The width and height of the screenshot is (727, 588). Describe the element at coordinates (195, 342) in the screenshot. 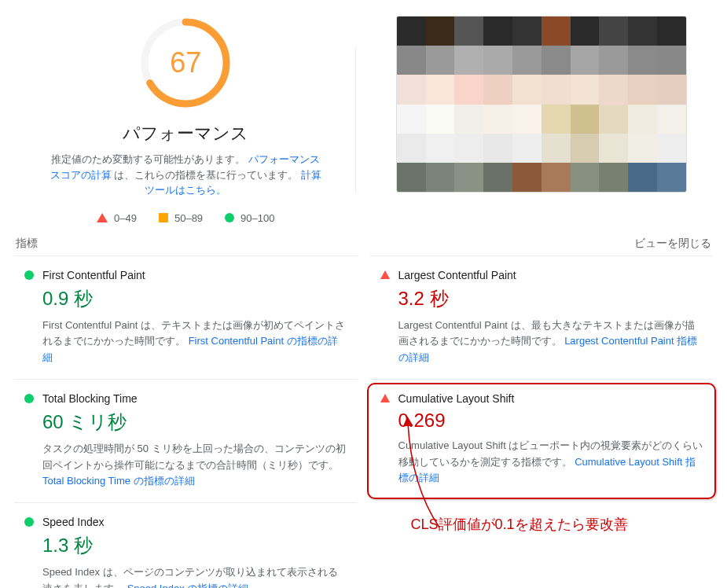

I see `metric-fcp-desc: First Contentful Paint は、テキストまたは画像が初めてペイ…` at that location.